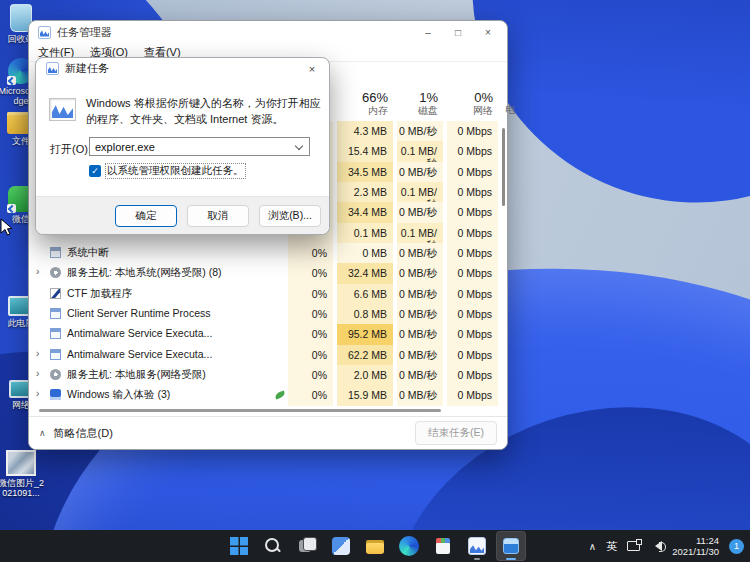  Describe the element at coordinates (176, 171) in the screenshot. I see `admin-checkbox-label: 以系统管理权限创建此任务。` at that location.